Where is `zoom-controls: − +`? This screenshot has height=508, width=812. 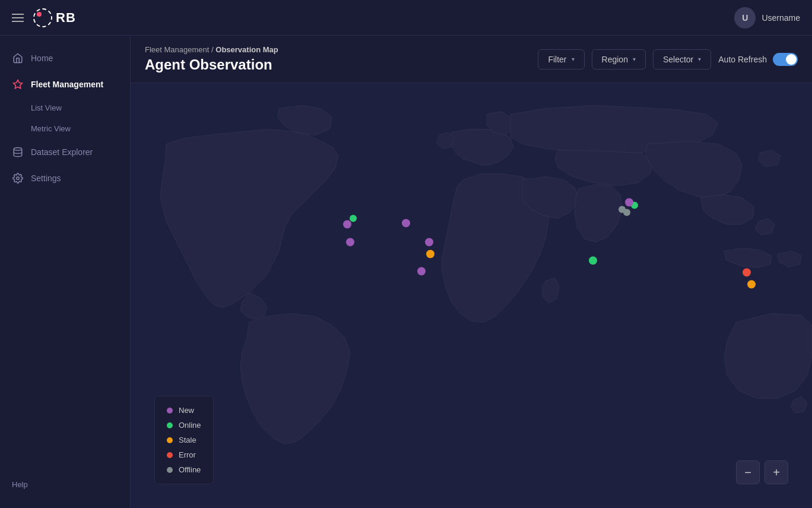
zoom-controls: − + is located at coordinates (762, 472).